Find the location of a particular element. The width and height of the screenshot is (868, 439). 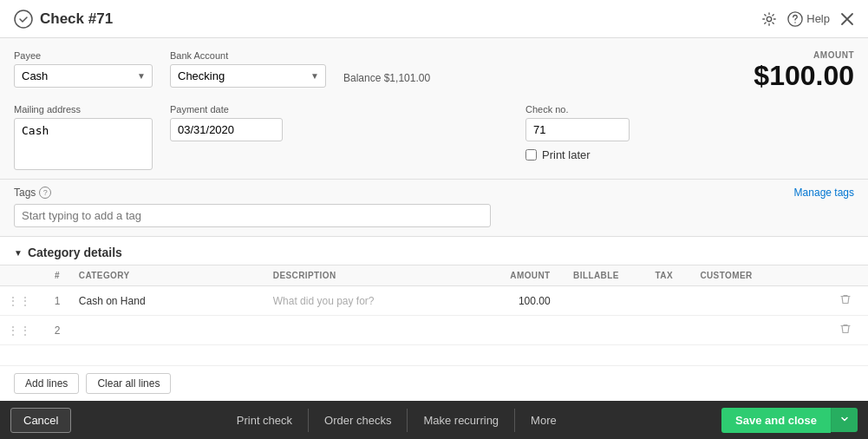

add-lines-button: Add lines is located at coordinates (47, 383).